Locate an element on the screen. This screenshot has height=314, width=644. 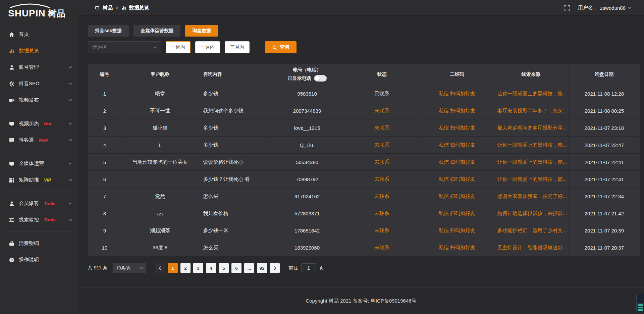
username-label: 用户名： is located at coordinates (588, 8).